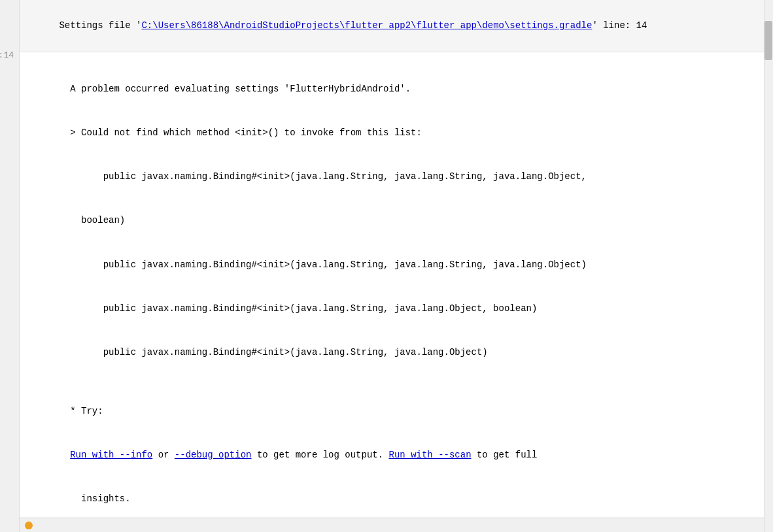 The height and width of the screenshot is (532, 773). I want to click on settings-file-suffix: ' line: 14, so click(619, 25).